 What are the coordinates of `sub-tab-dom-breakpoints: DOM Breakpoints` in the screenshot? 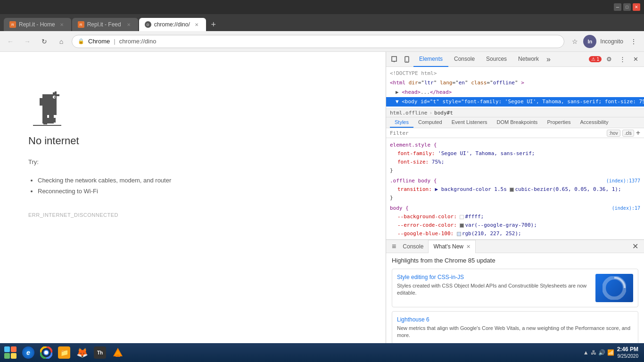 It's located at (518, 123).